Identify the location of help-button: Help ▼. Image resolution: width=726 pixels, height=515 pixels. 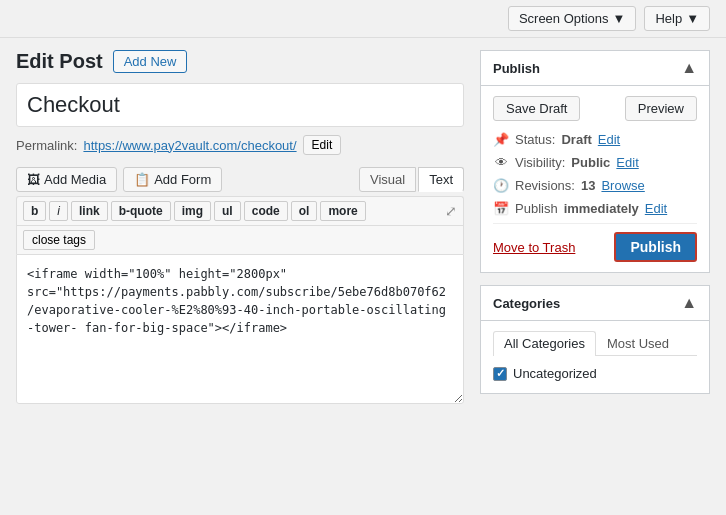
(677, 18).